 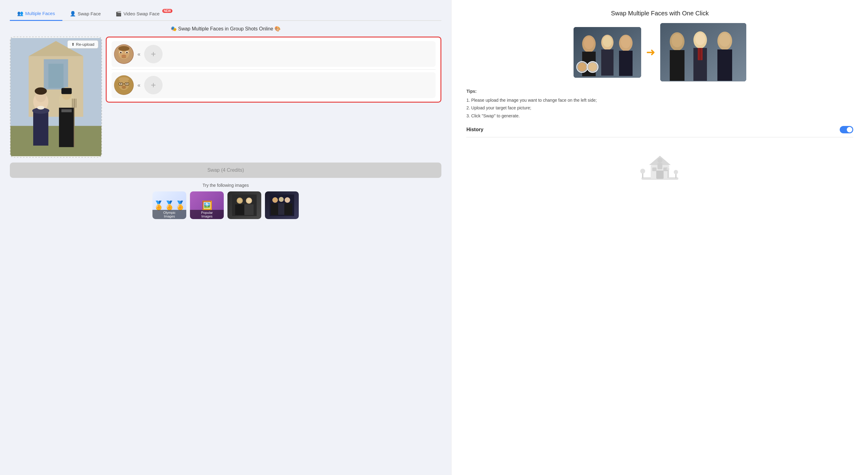 What do you see at coordinates (274, 69) in the screenshot?
I see `divider` at bounding box center [274, 69].